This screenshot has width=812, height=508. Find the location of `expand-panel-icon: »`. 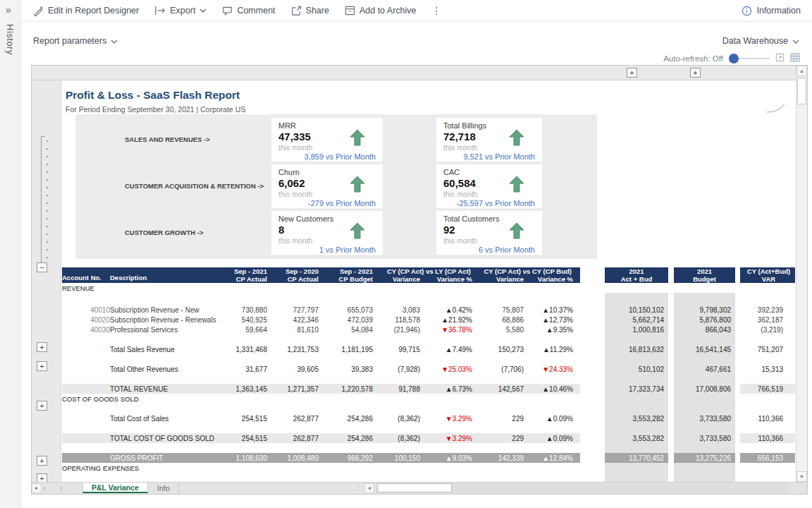

expand-panel-icon: » is located at coordinates (8, 10).